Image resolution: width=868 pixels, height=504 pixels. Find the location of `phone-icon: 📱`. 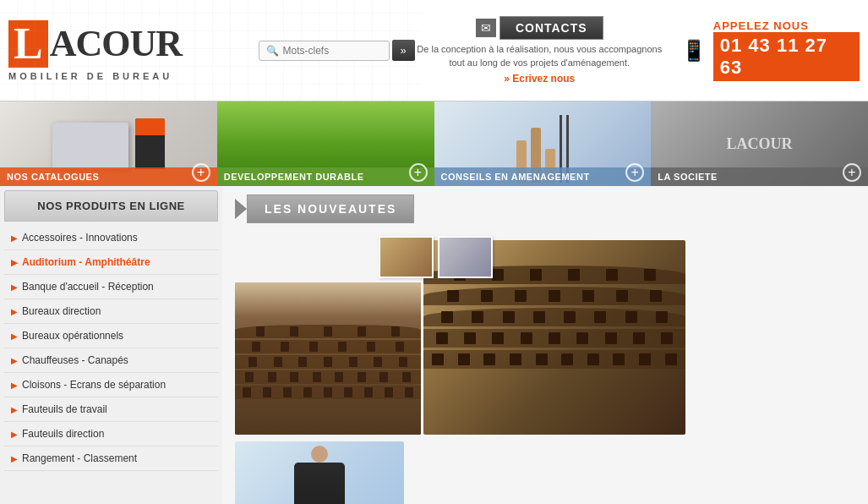

phone-icon: 📱 is located at coordinates (694, 51).